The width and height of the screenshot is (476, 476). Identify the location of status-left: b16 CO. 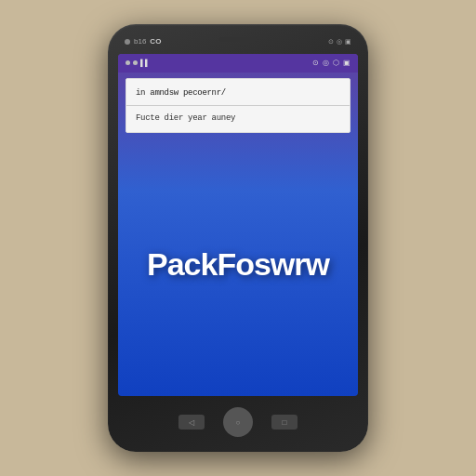
(143, 41).